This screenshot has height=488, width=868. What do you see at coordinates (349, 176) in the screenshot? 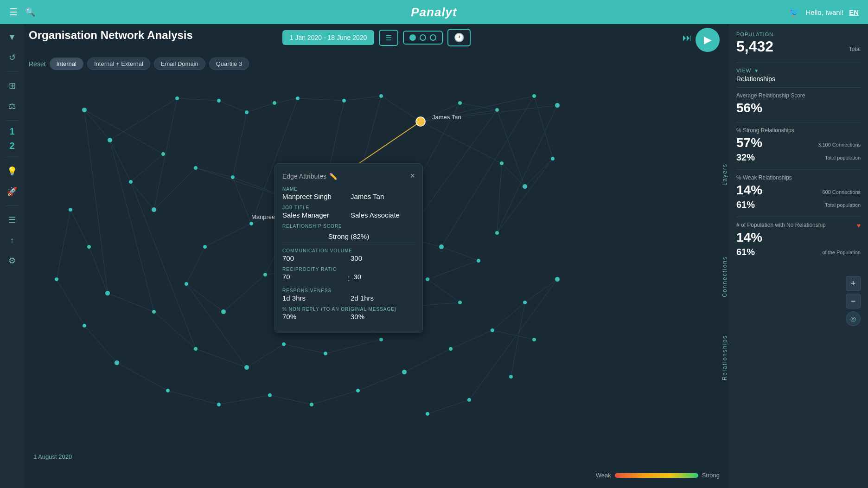
I see `edge-popup-header: Edge Attributes ✏️ ×` at bounding box center [349, 176].